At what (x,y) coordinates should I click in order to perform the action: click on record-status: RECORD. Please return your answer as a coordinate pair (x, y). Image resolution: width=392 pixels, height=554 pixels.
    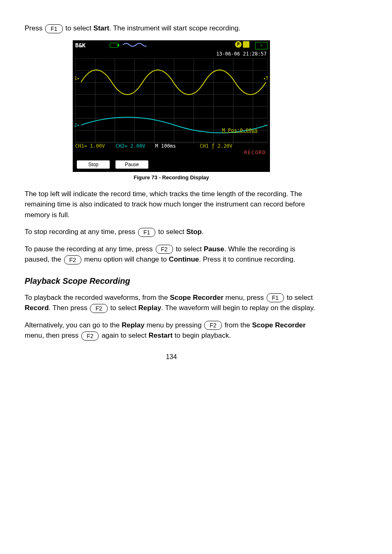
    Looking at the image, I should click on (255, 152).